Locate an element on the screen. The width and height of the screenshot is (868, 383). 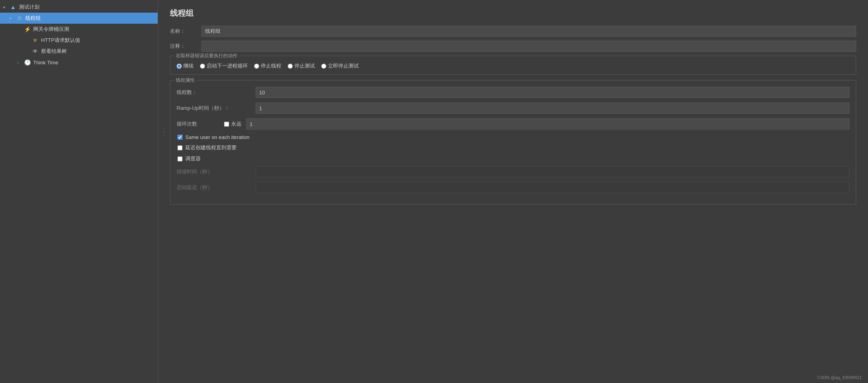
error-action-section: 在取样器错误后要执行的动作 继续 启动下一进程循环 停止线程 is located at coordinates (513, 65).